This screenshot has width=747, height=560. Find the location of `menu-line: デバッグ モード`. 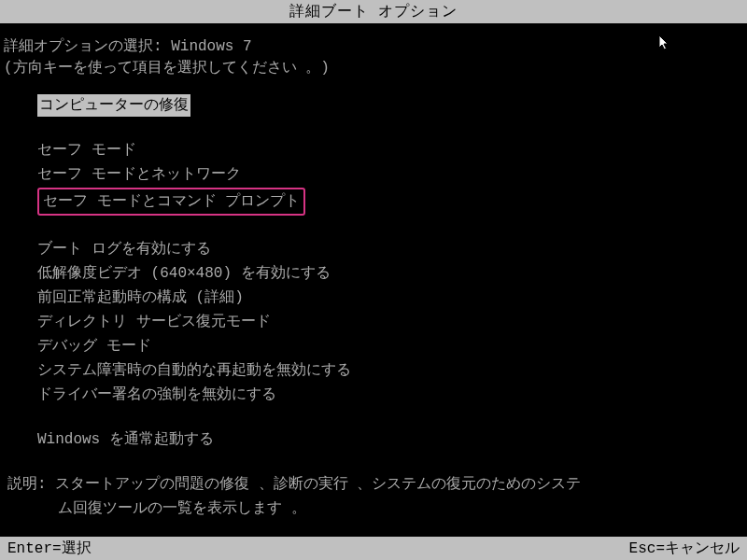

menu-line: デバッグ モード is located at coordinates (390, 347).